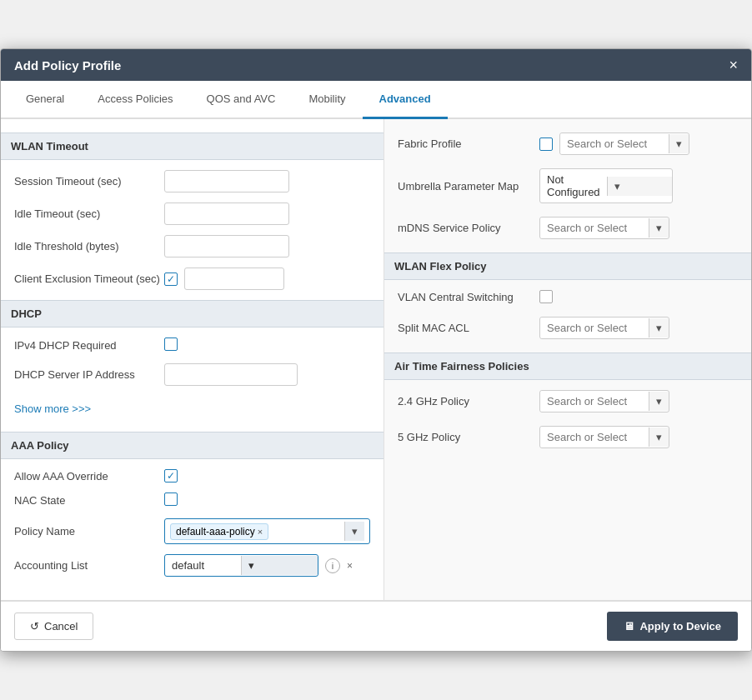  I want to click on allow-aaa-label: Allow AAA Override, so click(89, 477).